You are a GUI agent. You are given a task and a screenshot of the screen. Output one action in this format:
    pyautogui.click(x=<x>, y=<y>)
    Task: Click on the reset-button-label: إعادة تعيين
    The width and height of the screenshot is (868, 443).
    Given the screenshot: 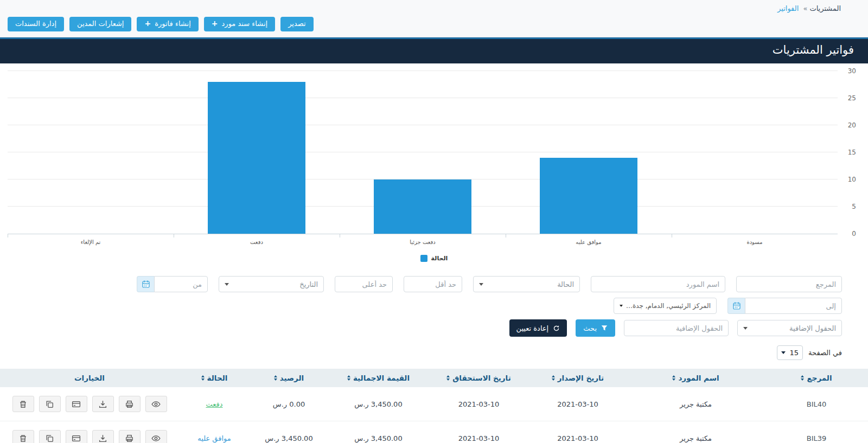 What is the action you would take?
    pyautogui.click(x=533, y=329)
    